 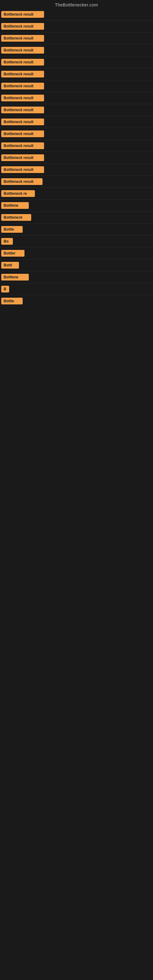 I want to click on badge-container: Bottl, so click(x=76, y=265).